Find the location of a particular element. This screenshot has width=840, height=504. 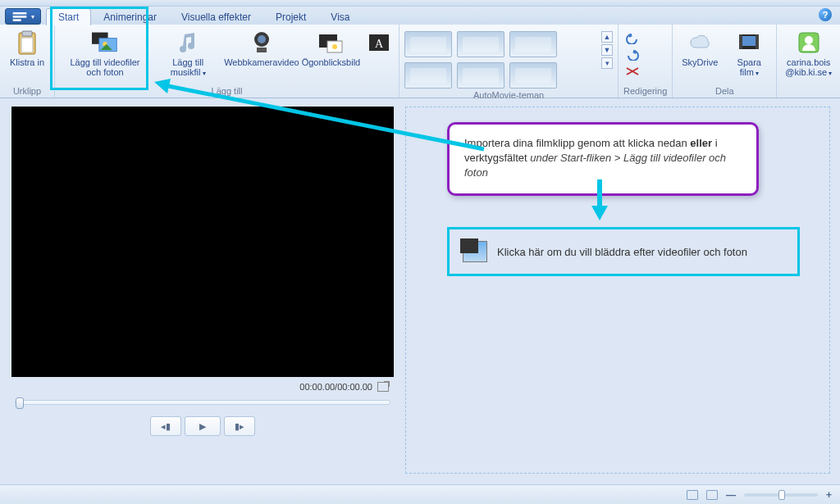

zoom-thumb is located at coordinates (782, 495).